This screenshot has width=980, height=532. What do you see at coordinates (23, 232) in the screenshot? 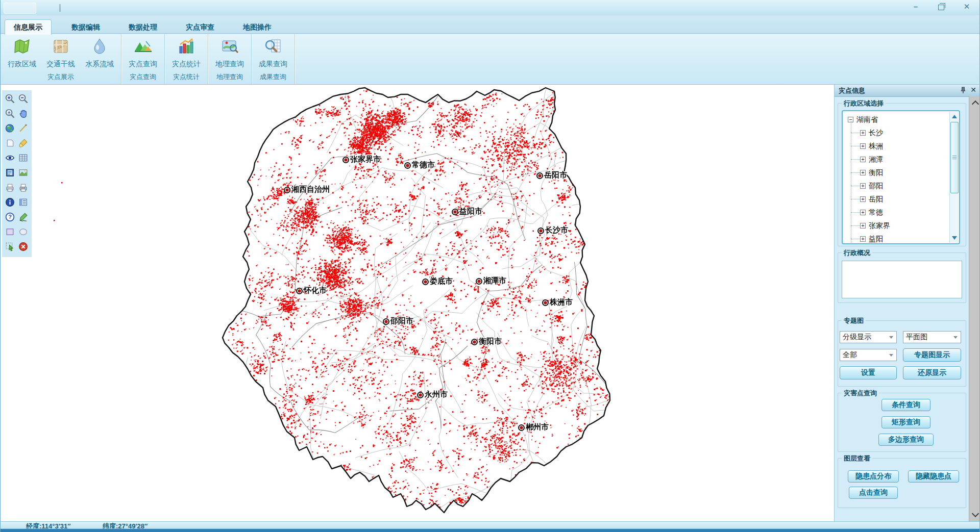
I see `ellipse-select-icon` at bounding box center [23, 232].